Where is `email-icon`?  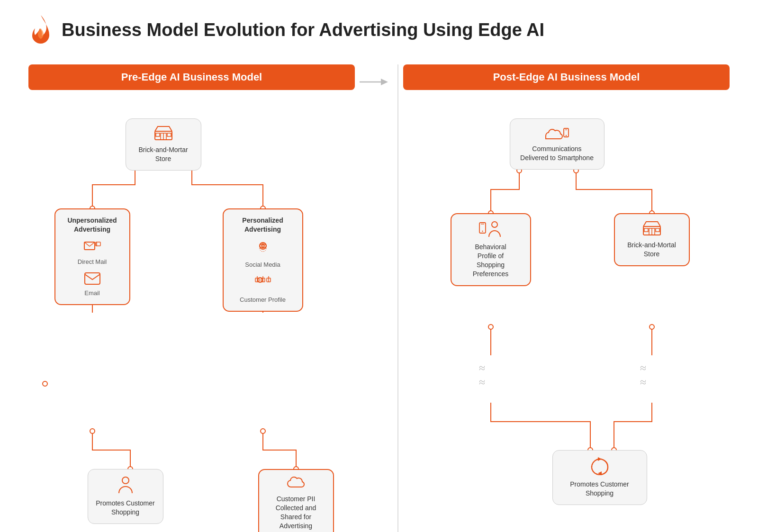 email-icon is located at coordinates (92, 280).